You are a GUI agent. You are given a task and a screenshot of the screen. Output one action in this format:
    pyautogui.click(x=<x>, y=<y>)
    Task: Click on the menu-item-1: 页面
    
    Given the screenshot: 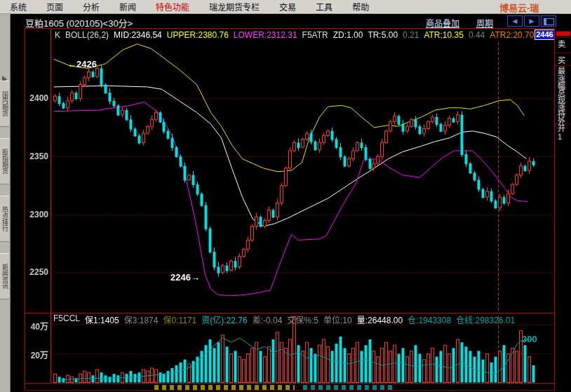 What is the action you would take?
    pyautogui.click(x=55, y=7)
    